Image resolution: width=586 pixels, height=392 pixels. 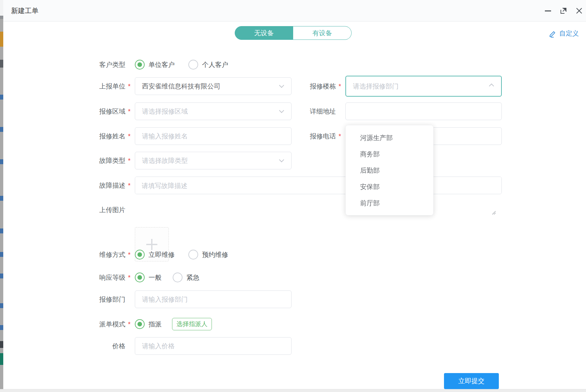 I want to click on radio-personal-customer-label: 个人客户, so click(x=215, y=65).